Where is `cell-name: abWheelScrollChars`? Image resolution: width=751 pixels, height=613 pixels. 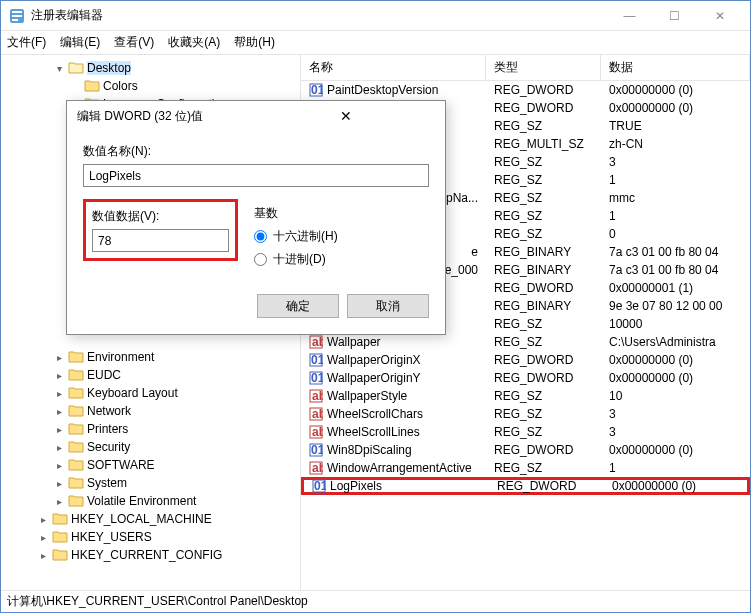
cell-name: abWheelScrollChars is located at coordinates (394, 414).